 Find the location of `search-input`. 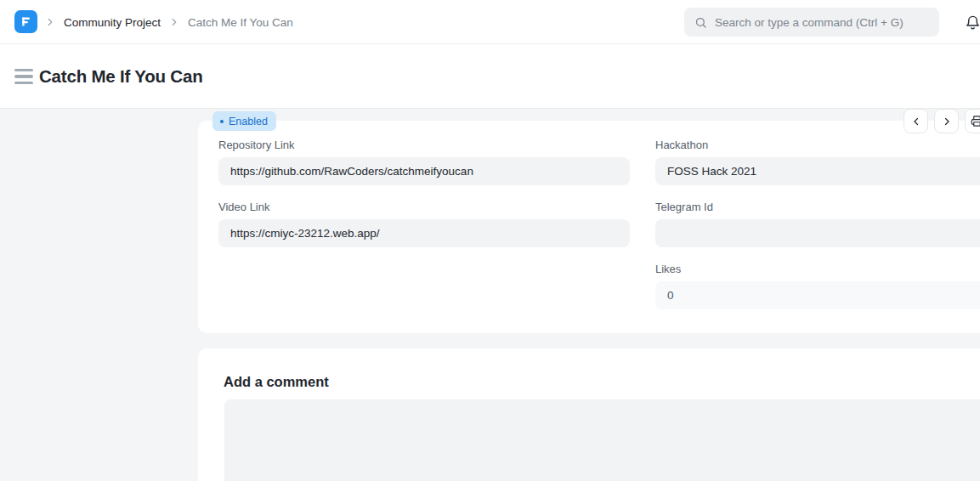

search-input is located at coordinates (822, 22).